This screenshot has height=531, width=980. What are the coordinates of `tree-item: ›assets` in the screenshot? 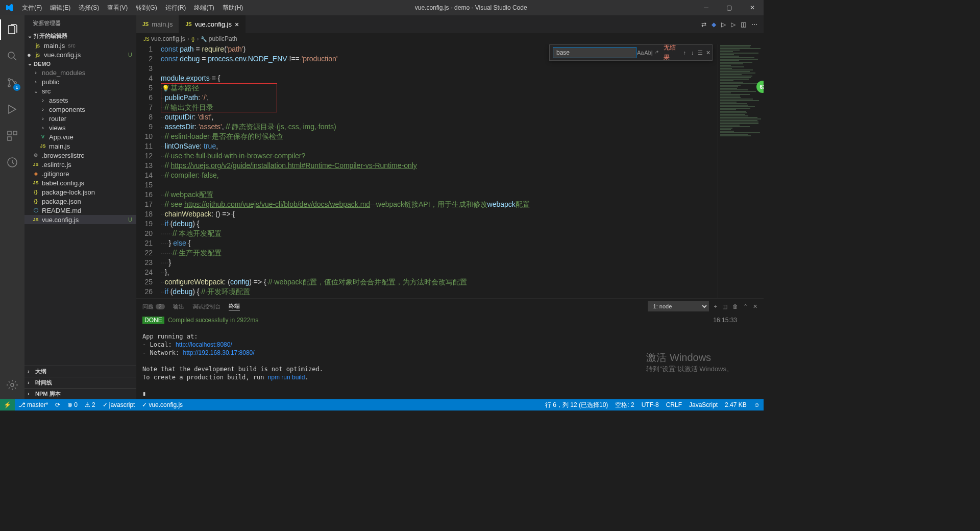 It's located at (81, 100).